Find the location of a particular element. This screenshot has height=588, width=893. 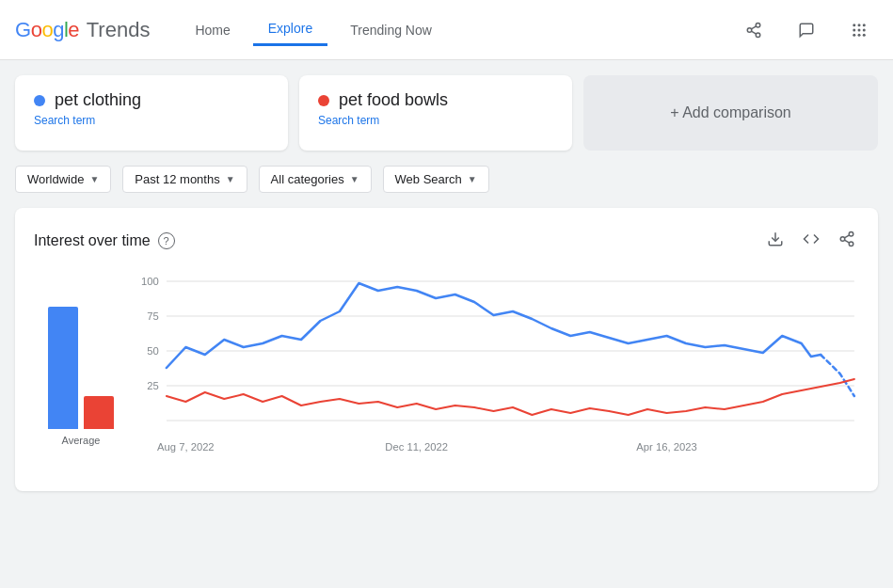

logo-trends: Trends is located at coordinates (115, 30).